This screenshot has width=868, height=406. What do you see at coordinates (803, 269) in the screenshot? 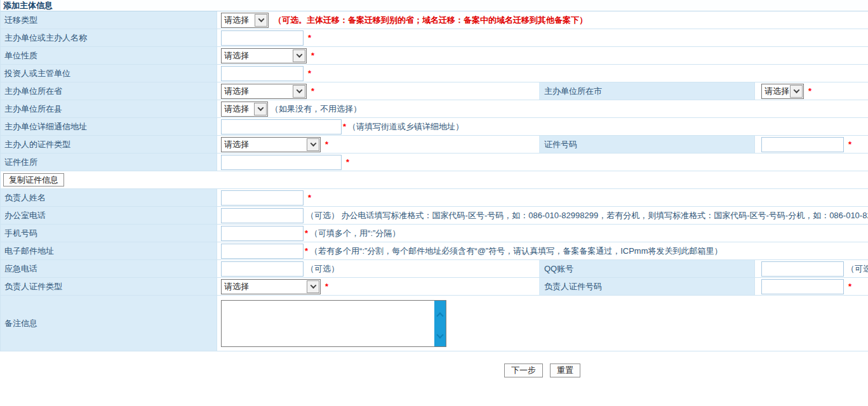
I see `qq-input` at bounding box center [803, 269].